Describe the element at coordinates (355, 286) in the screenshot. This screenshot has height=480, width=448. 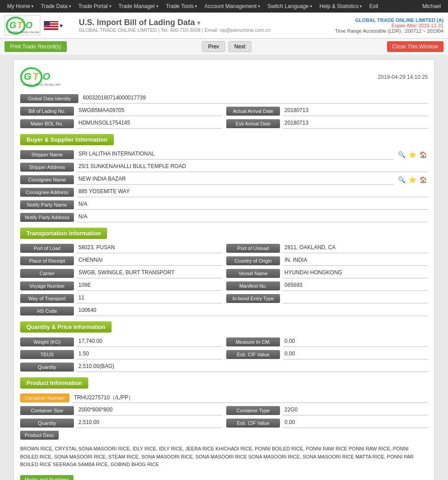
I see `manifest-value: 065693` at that location.